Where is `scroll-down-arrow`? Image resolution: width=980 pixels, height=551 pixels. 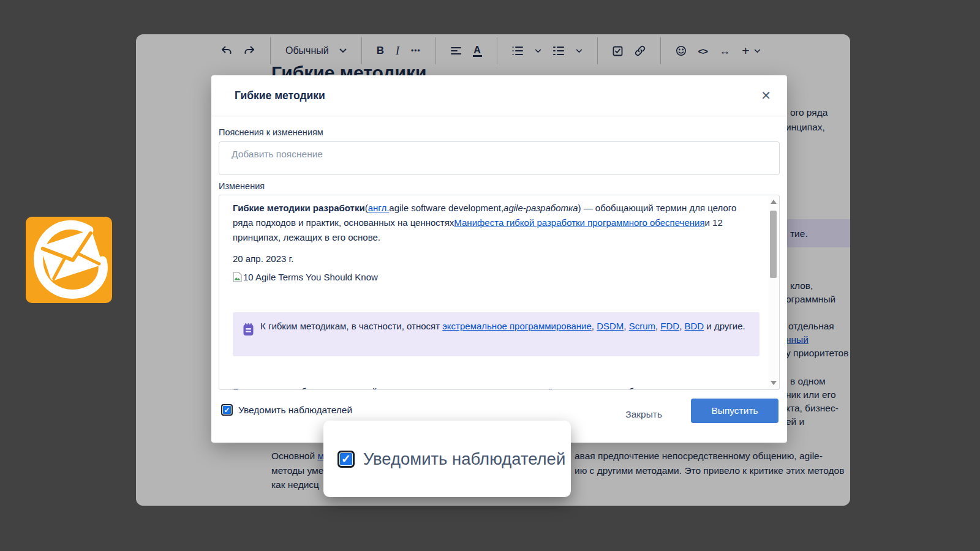 scroll-down-arrow is located at coordinates (774, 383).